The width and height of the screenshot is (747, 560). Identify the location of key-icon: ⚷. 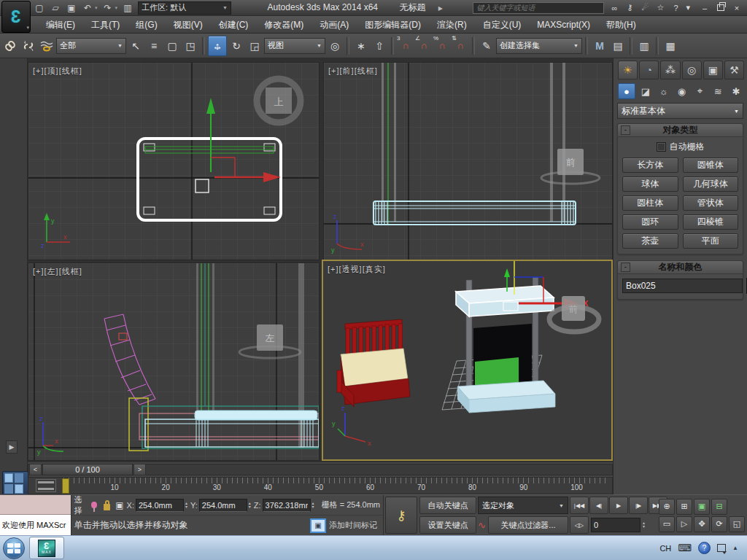
(630, 8).